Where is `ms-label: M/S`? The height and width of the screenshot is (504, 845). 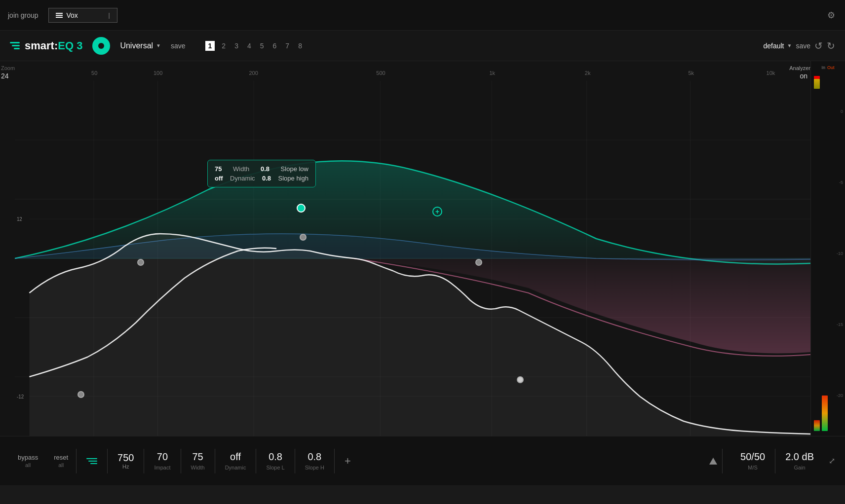 ms-label: M/S is located at coordinates (753, 468).